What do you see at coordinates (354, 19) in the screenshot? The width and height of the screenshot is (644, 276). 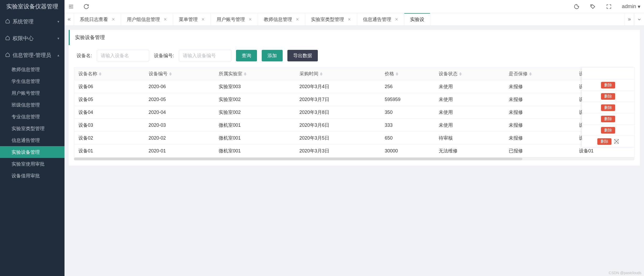 I see `tabbar: 系统日志查看✕用户组信息管理✕菜单管理✕用户账号管理✕教师信息管理✕实验室类型管…` at bounding box center [354, 19].